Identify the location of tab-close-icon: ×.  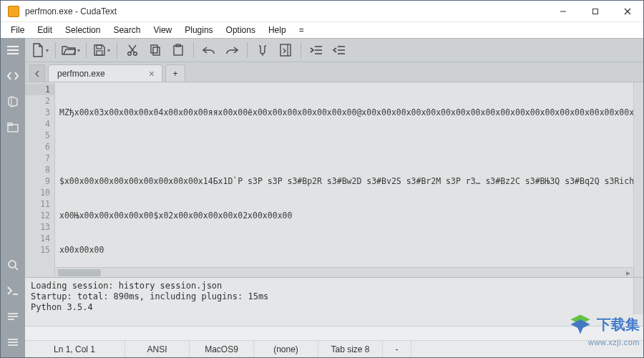
(152, 74).